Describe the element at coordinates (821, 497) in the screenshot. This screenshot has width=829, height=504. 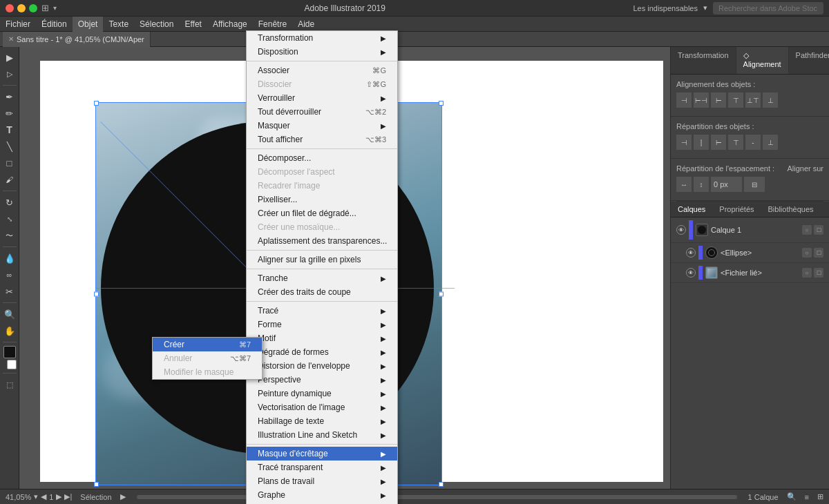
I see `arrange-icon: ⊞` at that location.